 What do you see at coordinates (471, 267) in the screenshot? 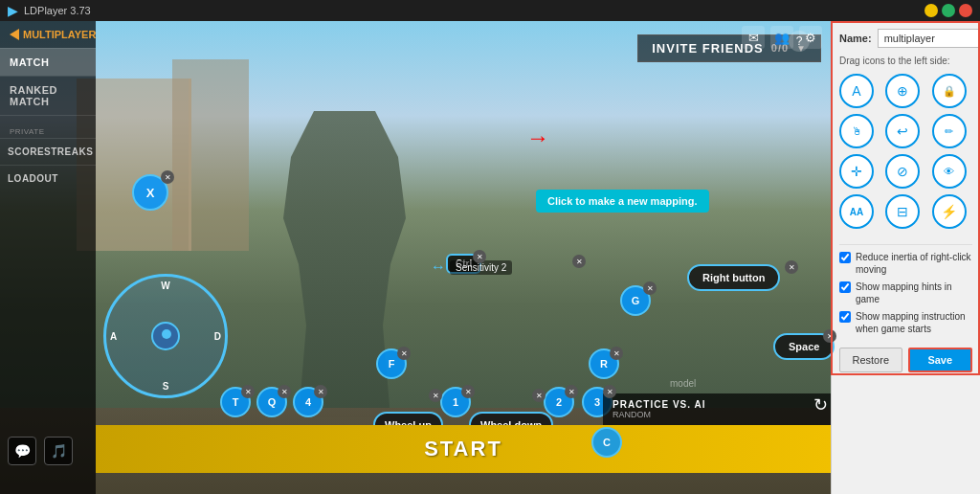
I see `sensitivity-control: ↔ Sensitivity 2` at bounding box center [471, 267].